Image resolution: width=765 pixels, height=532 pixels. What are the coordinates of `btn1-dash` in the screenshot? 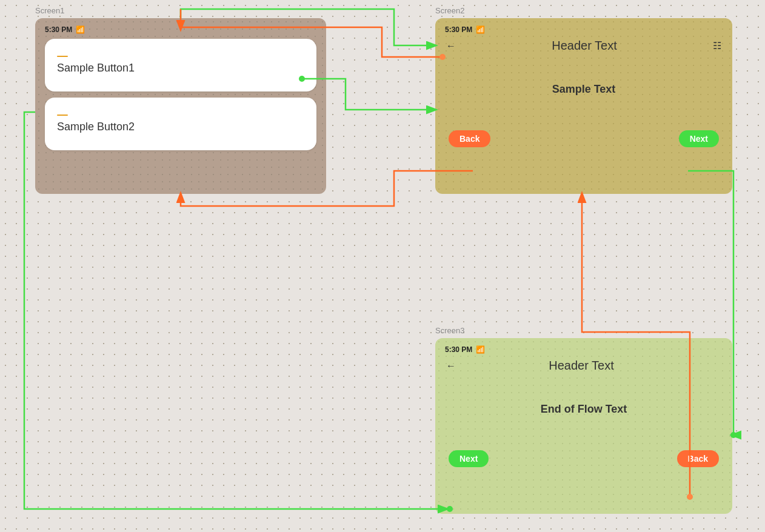 It's located at (62, 56).